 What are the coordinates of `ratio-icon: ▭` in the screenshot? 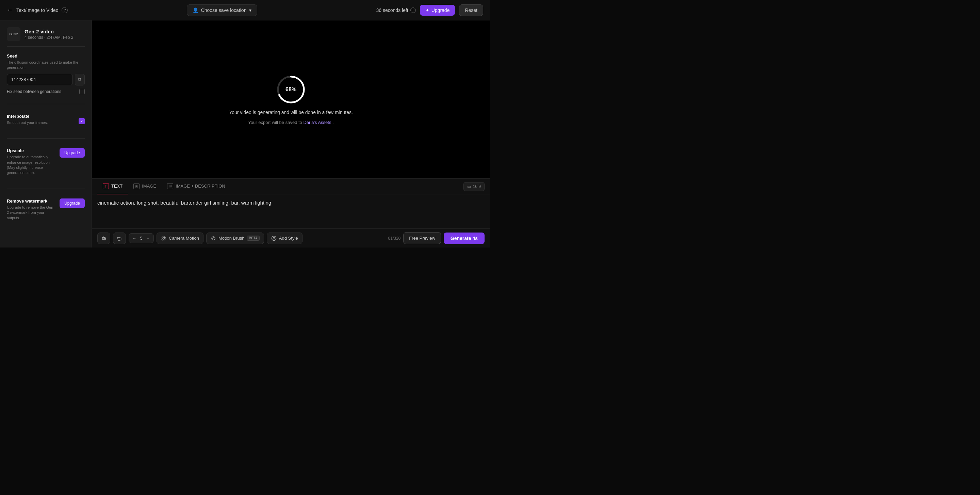 It's located at (469, 186).